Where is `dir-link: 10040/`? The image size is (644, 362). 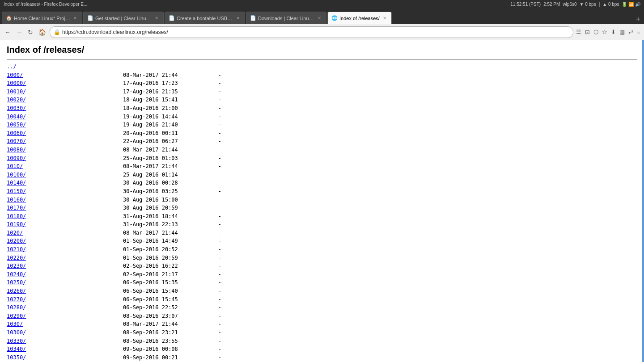 dir-link: 10040/ is located at coordinates (29, 117).